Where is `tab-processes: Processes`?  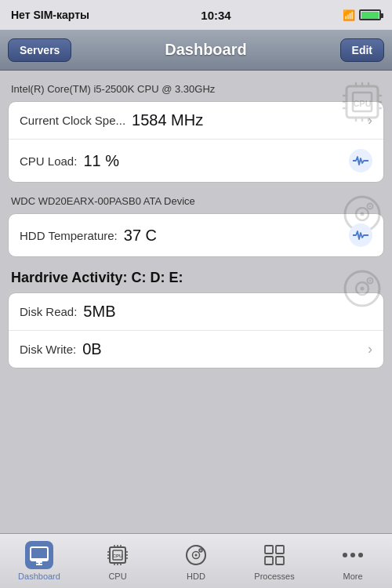 tab-processes: Processes is located at coordinates (274, 561).